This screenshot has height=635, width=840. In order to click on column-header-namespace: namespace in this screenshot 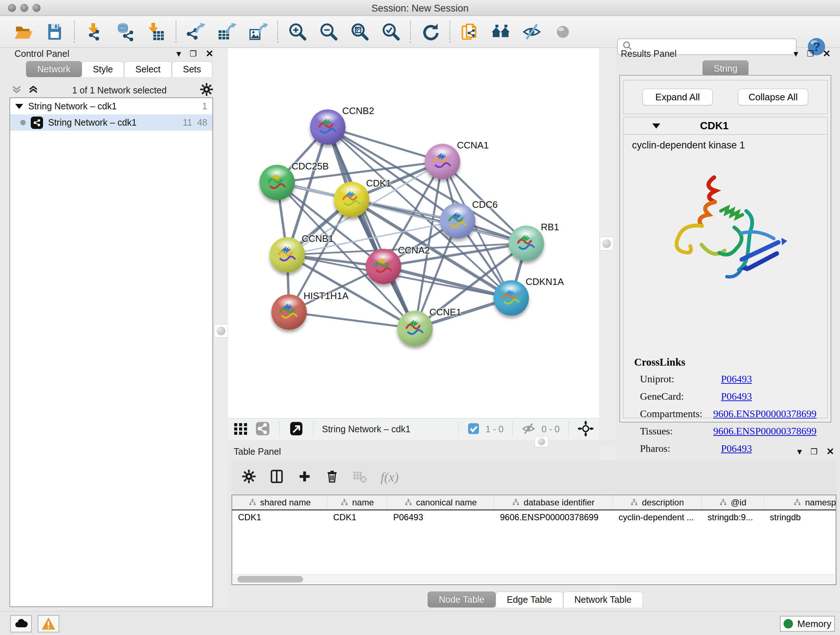, I will do `click(800, 502)`.